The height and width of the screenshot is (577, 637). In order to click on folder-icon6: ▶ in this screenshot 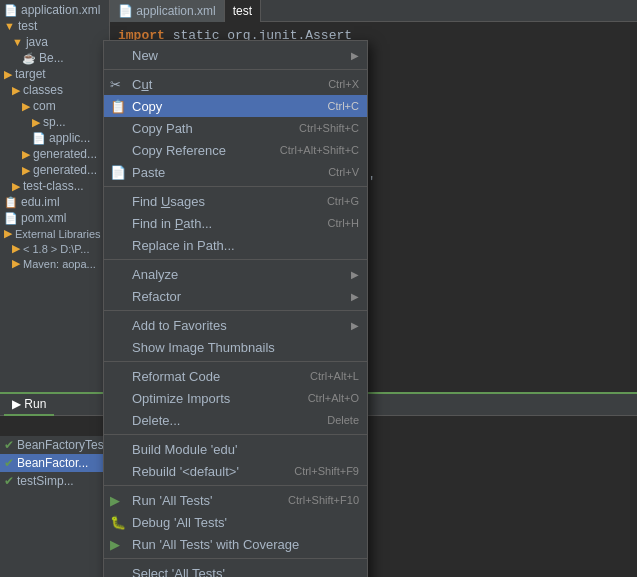, I will do `click(36, 122)`.